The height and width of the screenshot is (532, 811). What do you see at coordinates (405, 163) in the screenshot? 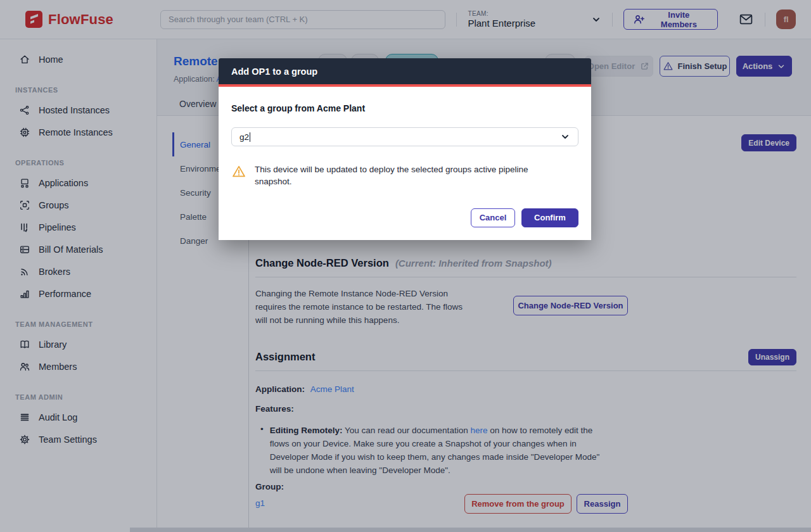
I see `modal-body: Select a group from Acme Plant g2 This d…` at bounding box center [405, 163].